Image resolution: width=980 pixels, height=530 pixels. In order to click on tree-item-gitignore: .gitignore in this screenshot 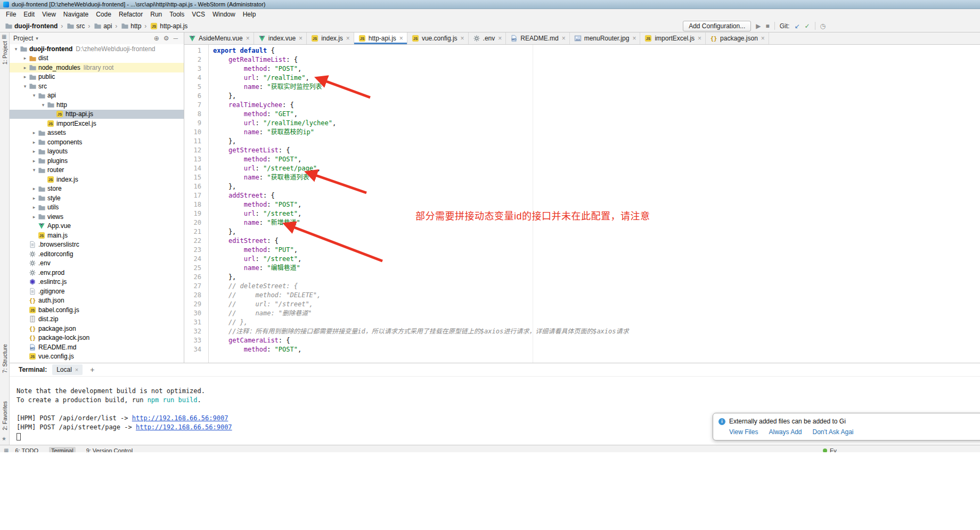, I will do `click(97, 291)`.